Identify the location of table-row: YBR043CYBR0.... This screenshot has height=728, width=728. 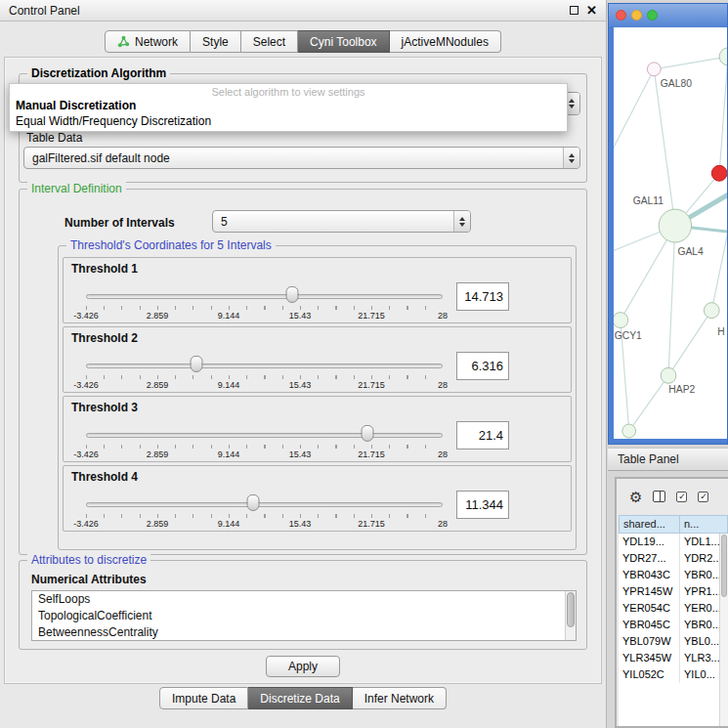
(668, 575).